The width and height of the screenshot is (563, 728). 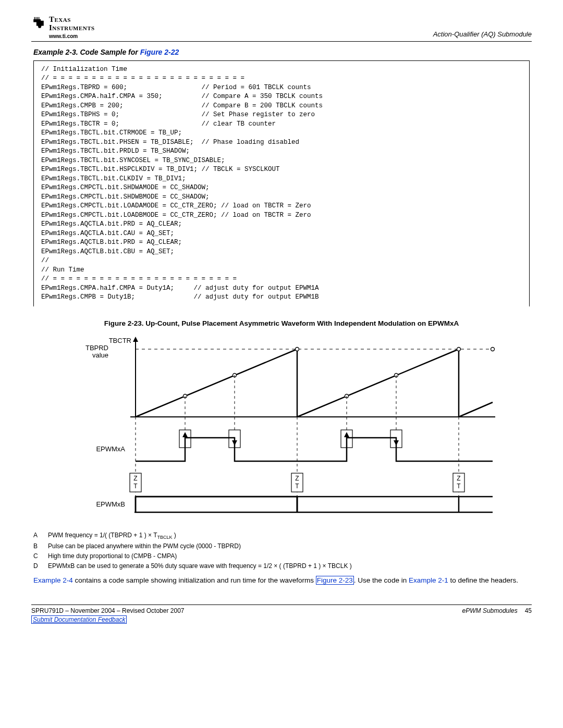 What do you see at coordinates (429, 581) in the screenshot?
I see `example-ref-link-2: Example 2-1` at bounding box center [429, 581].